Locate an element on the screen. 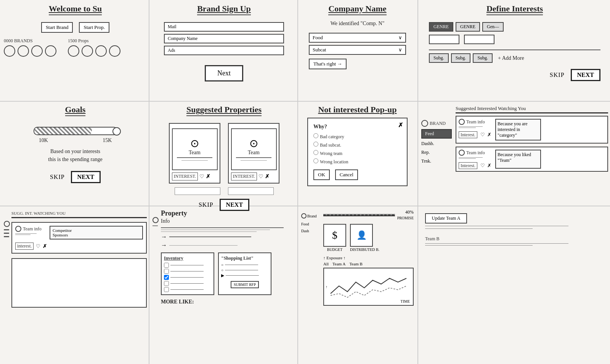  suggested-properties-section: Suggested Properties ⊙ Team INTEREST. ♡ … is located at coordinates (224, 155).